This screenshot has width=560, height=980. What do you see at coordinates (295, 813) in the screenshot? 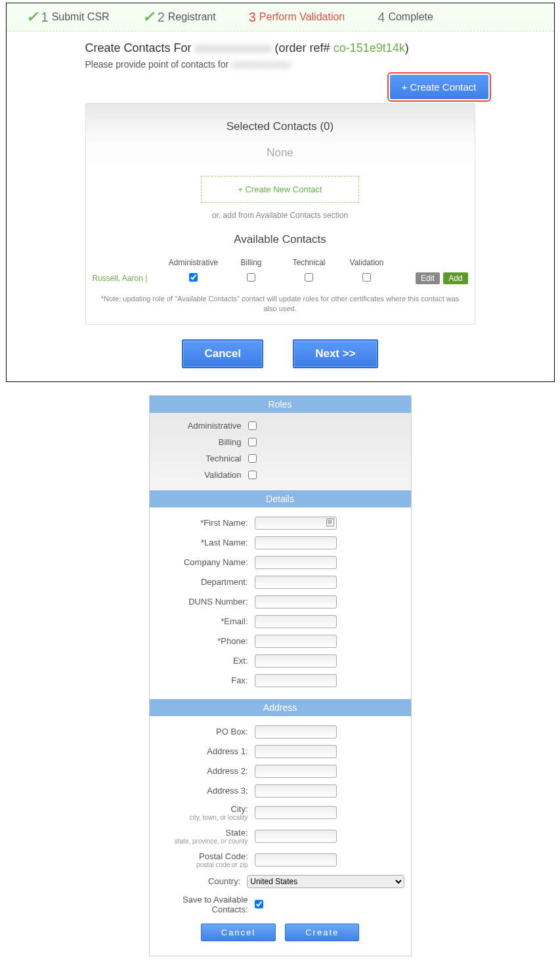
I see `city-field` at bounding box center [295, 813].